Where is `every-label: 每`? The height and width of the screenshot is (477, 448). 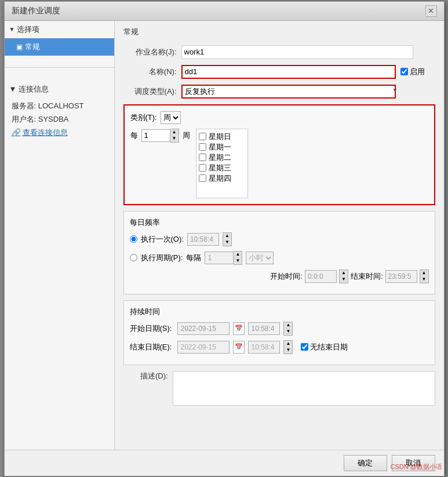 every-label: 每 is located at coordinates (134, 136).